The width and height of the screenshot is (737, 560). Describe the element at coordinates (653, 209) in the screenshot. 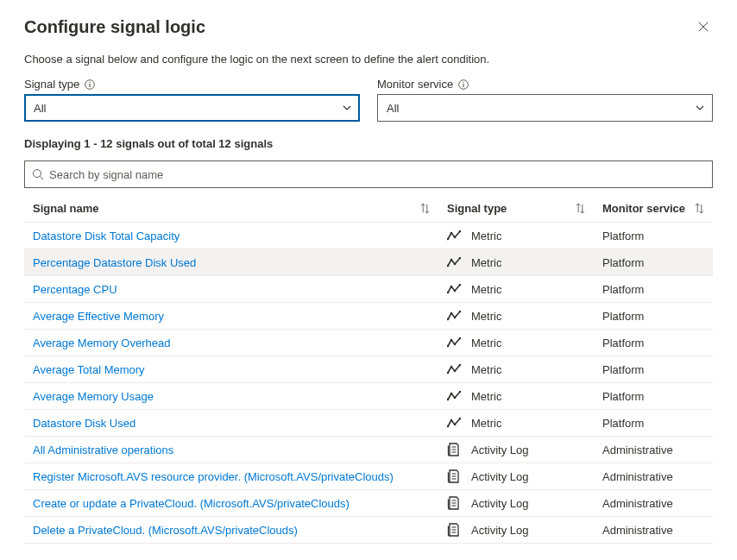

I see `col-header-service: Monitor service` at that location.